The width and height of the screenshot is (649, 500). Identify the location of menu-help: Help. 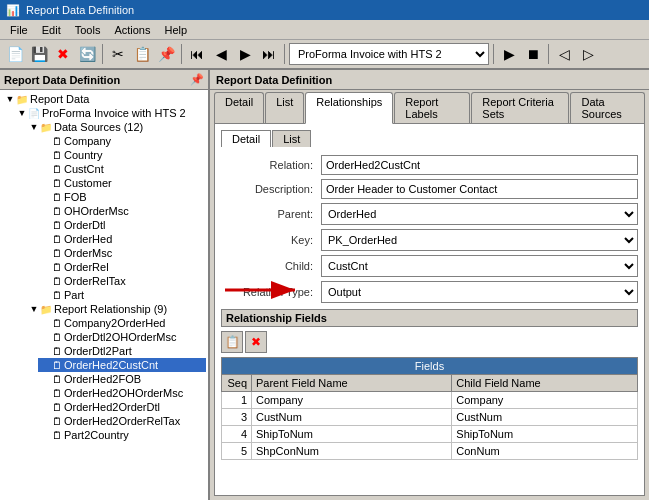
(176, 30).